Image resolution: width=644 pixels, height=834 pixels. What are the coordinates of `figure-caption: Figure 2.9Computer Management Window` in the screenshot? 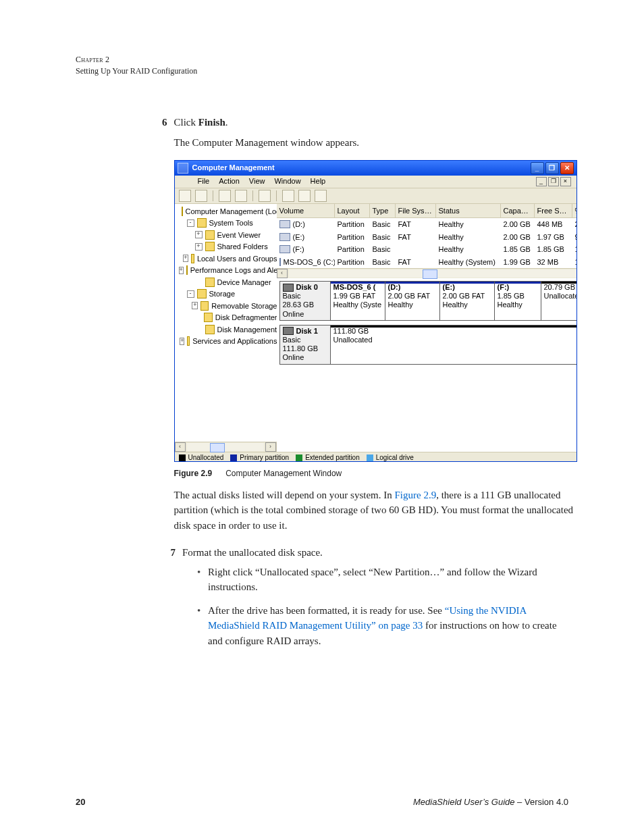 It's located at (375, 473).